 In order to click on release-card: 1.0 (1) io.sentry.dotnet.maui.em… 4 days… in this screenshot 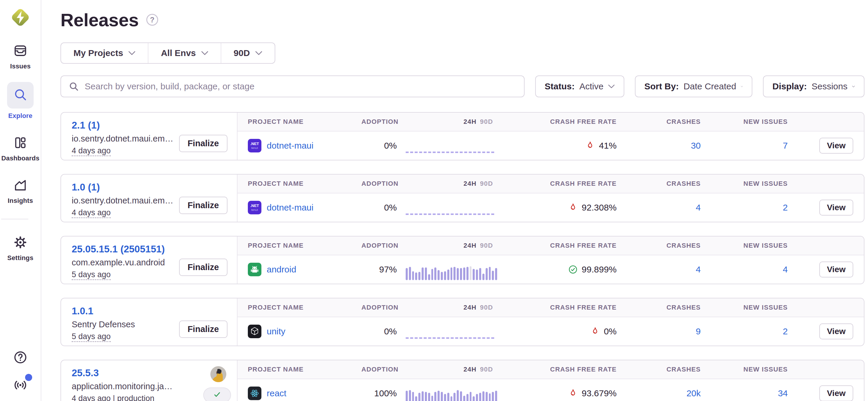, I will do `click(462, 198)`.